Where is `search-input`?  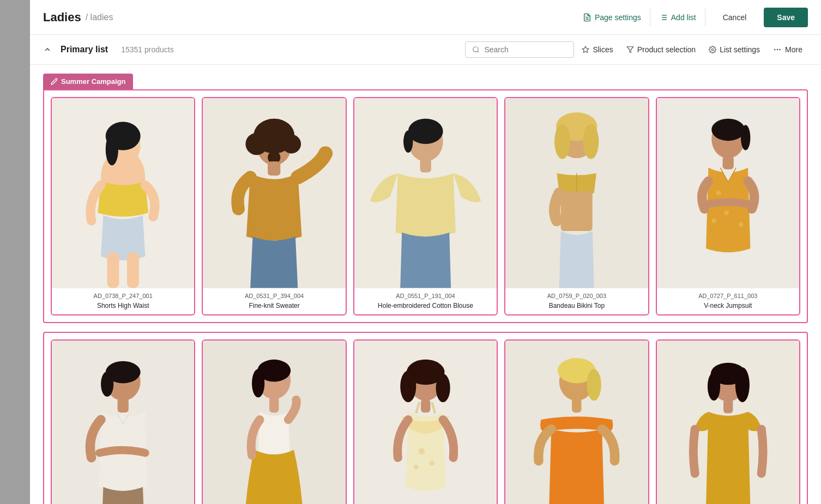
search-input is located at coordinates (525, 50).